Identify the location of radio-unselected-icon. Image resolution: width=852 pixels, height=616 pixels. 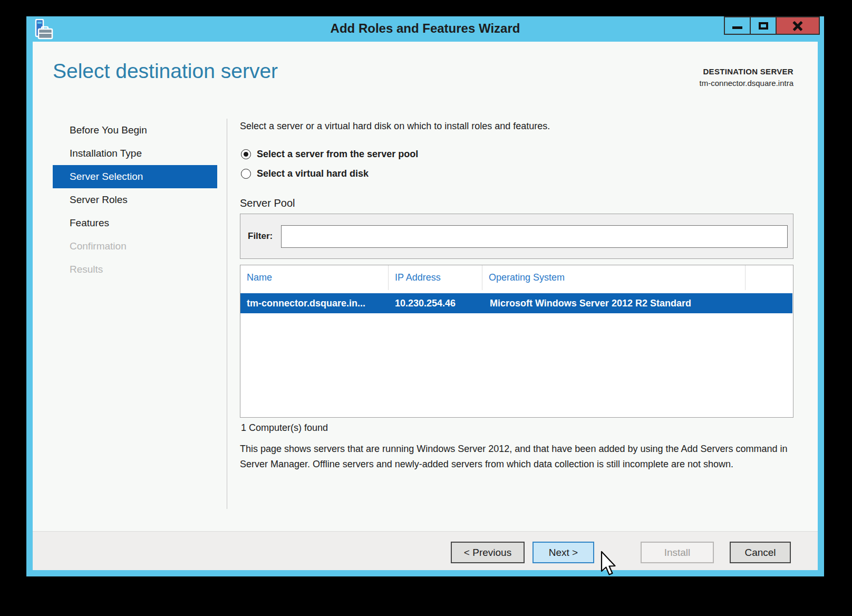
(246, 174).